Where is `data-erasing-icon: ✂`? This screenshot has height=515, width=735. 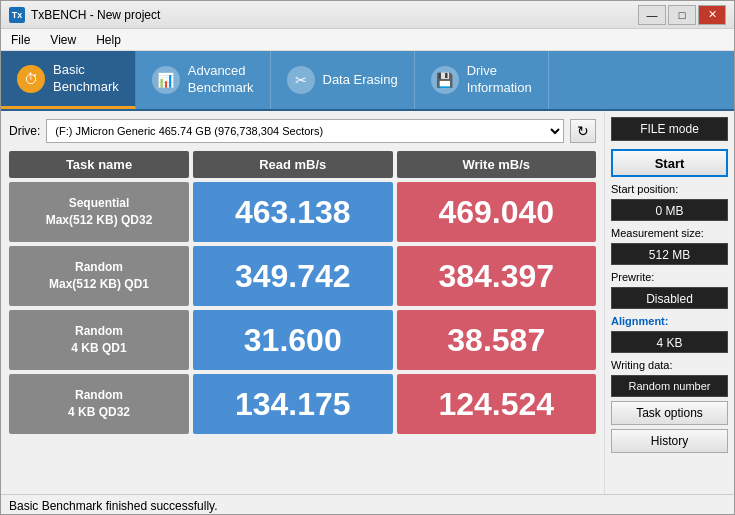
data-erasing-icon: ✂ is located at coordinates (301, 80).